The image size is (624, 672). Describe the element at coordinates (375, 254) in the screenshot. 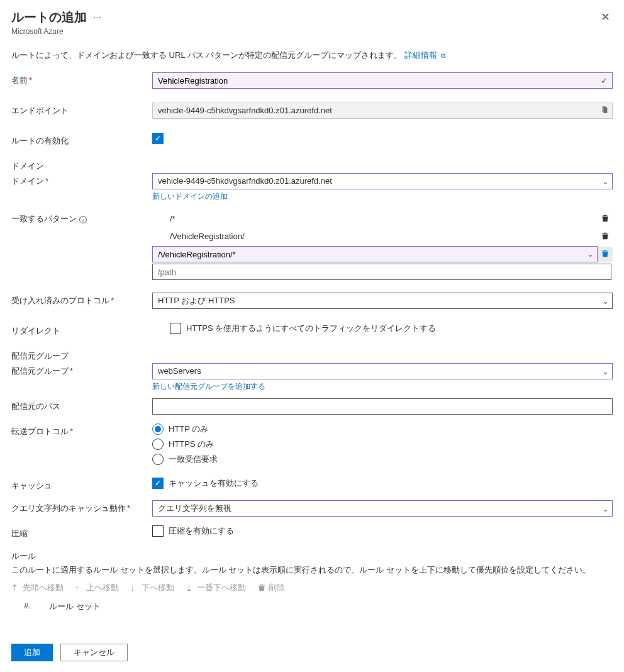

I see `pattern-editing-input` at that location.